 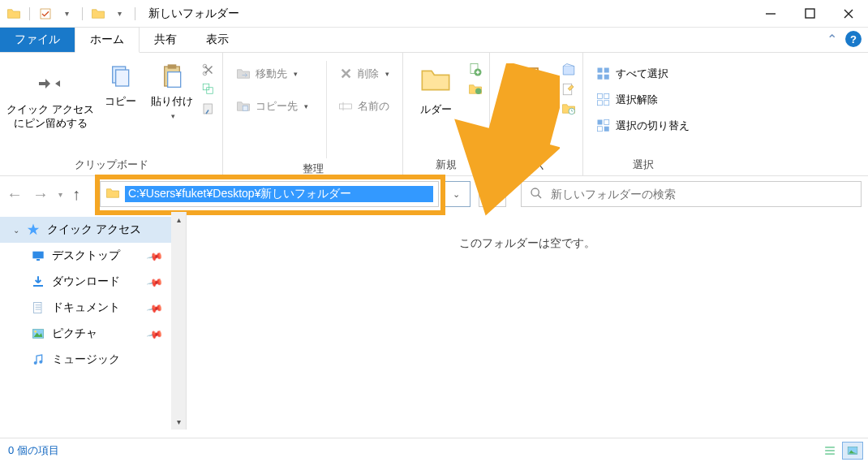 What do you see at coordinates (536, 165) in the screenshot?
I see `group-label-open: 開く` at bounding box center [536, 165].